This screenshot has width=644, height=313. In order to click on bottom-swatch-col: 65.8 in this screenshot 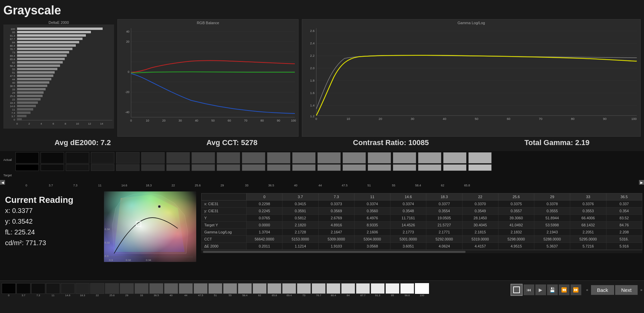, I will do `click(274, 290)`.